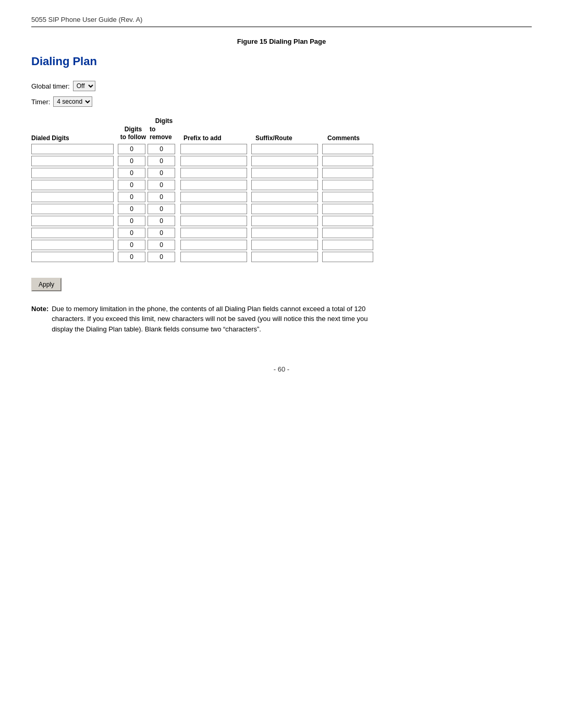 The height and width of the screenshot is (728, 563). What do you see at coordinates (87, 20) in the screenshot?
I see `header-title: 5055 SIP Phone User Guide (Rev. A)` at bounding box center [87, 20].